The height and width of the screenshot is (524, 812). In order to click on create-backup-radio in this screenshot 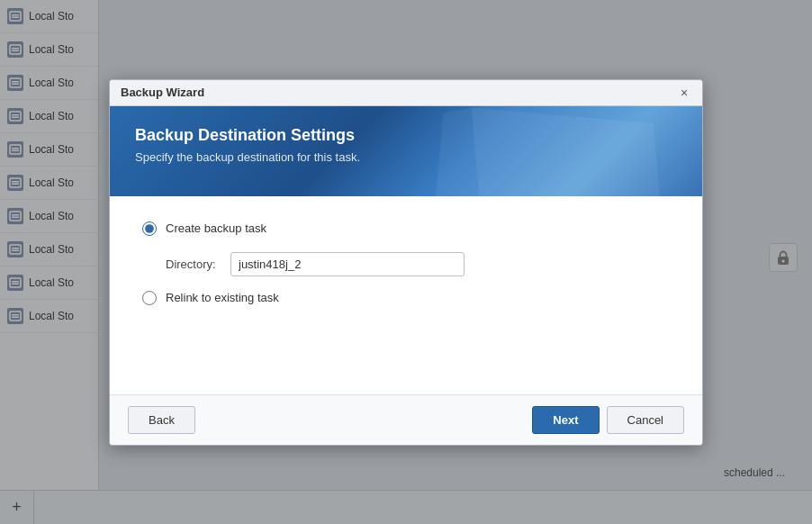, I will do `click(149, 229)`.